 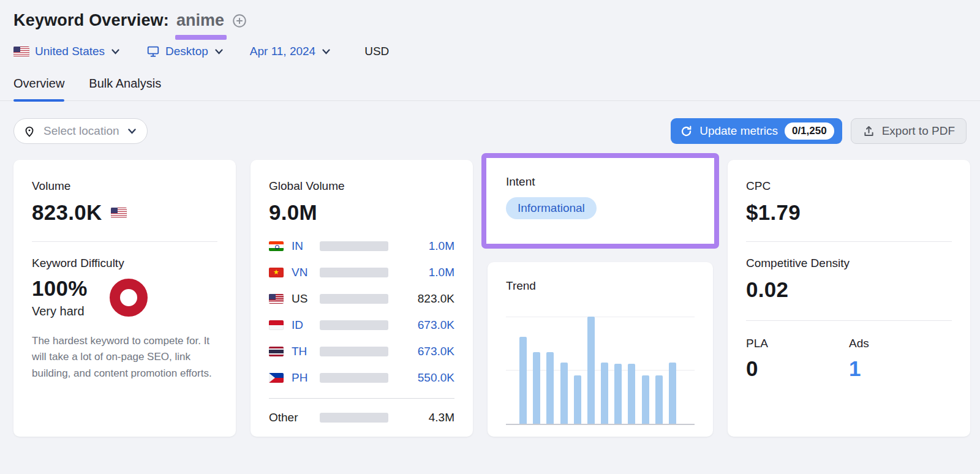 What do you see at coordinates (849, 213) in the screenshot?
I see `cpc-value: $1.79` at bounding box center [849, 213].